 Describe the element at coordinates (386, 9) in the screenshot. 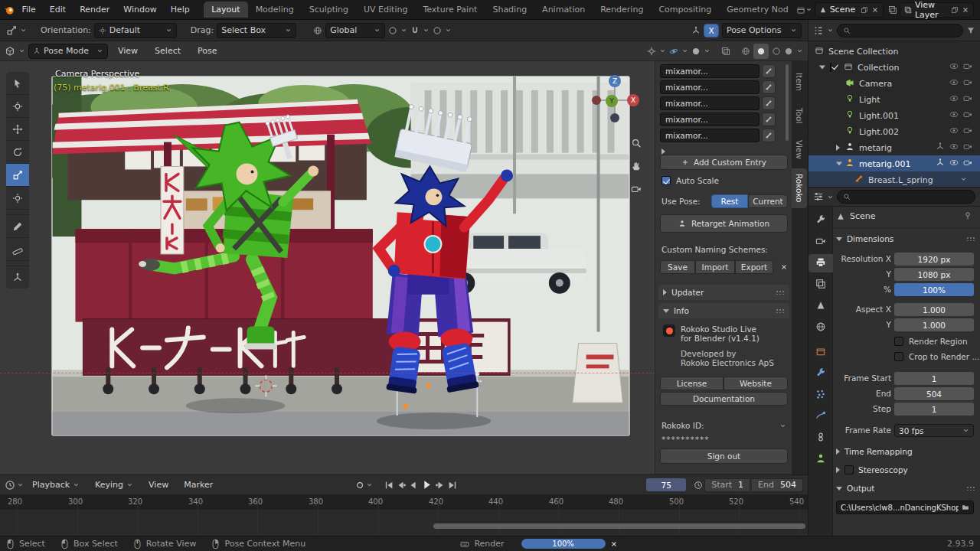

I see `workspace-tab-uv-editing: UV Editing` at that location.